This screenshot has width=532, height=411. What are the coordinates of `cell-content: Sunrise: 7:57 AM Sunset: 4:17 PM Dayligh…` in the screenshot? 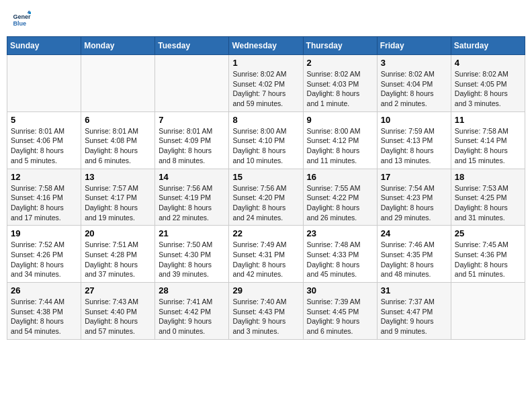 It's located at (118, 203).